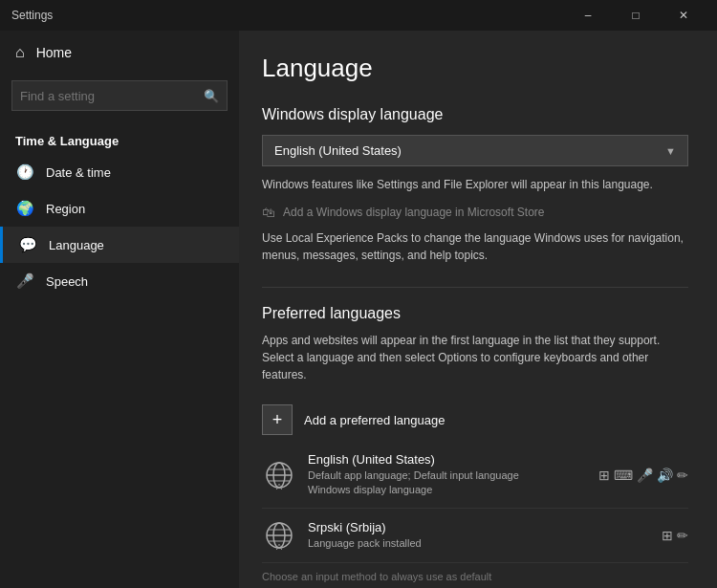 Image resolution: width=717 pixels, height=588 pixels. Describe the element at coordinates (475, 69) in the screenshot. I see `page-title: Language` at that location.